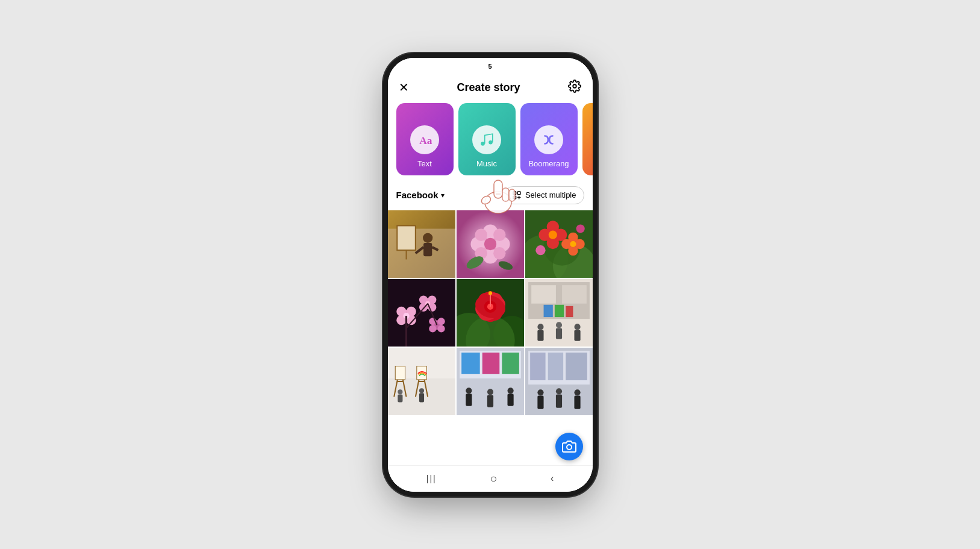 This screenshot has width=980, height=549. I want to click on boomerang-option-label: Boomerang, so click(548, 164).